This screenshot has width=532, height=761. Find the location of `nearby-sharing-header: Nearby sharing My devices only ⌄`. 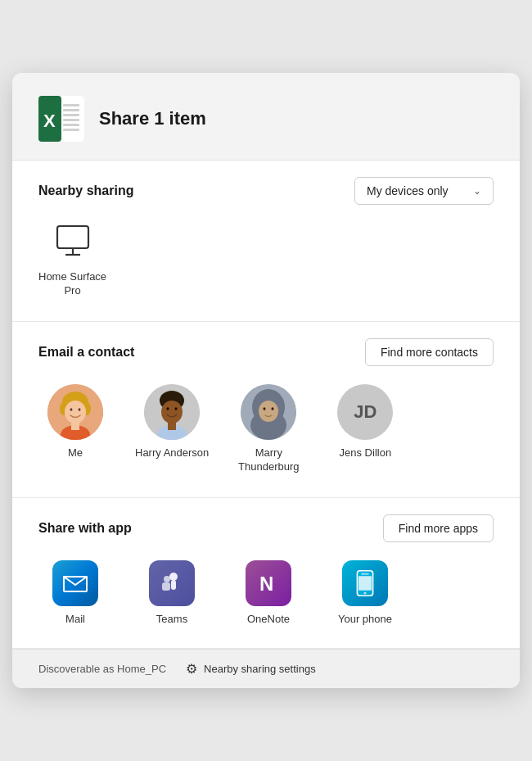

nearby-sharing-header: Nearby sharing My devices only ⌄ is located at coordinates (266, 191).